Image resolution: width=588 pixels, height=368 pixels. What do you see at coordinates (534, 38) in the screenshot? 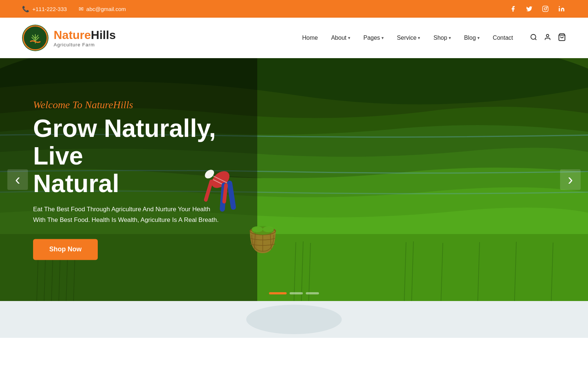
I see `search-icon` at bounding box center [534, 38].